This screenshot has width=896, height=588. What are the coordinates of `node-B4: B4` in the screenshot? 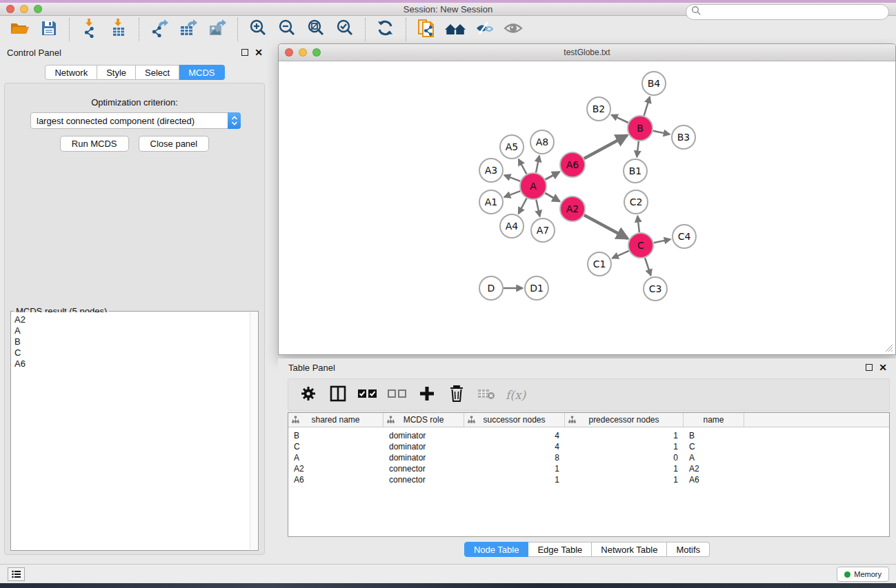 It's located at (654, 83).